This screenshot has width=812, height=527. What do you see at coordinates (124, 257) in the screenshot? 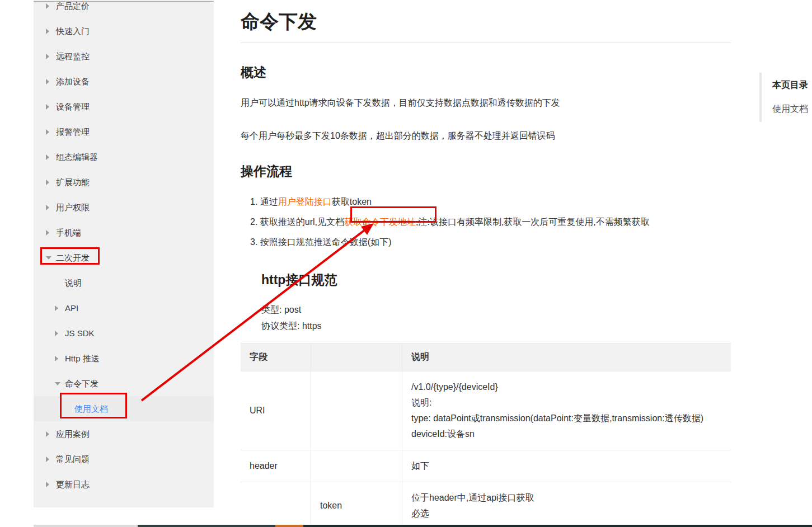
I see `sidebar-item-secondary-development: 二次开发` at bounding box center [124, 257].